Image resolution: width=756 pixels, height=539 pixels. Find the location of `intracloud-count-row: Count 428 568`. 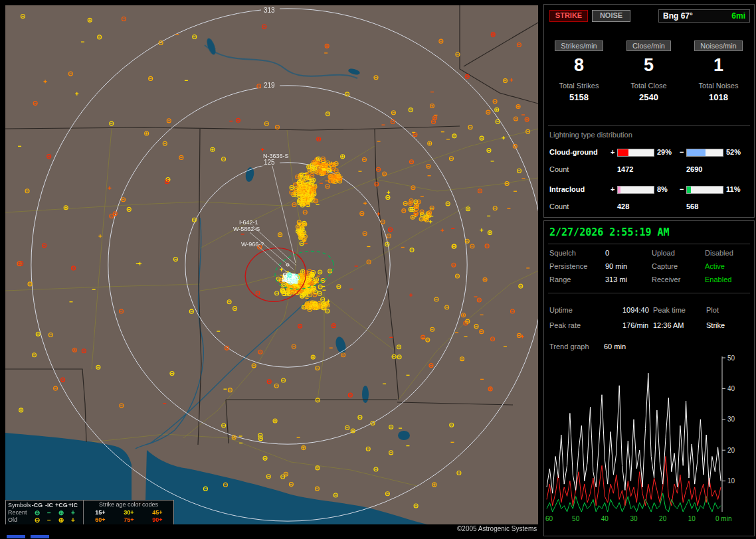

intracloud-count-row: Count 428 568 is located at coordinates (649, 207).